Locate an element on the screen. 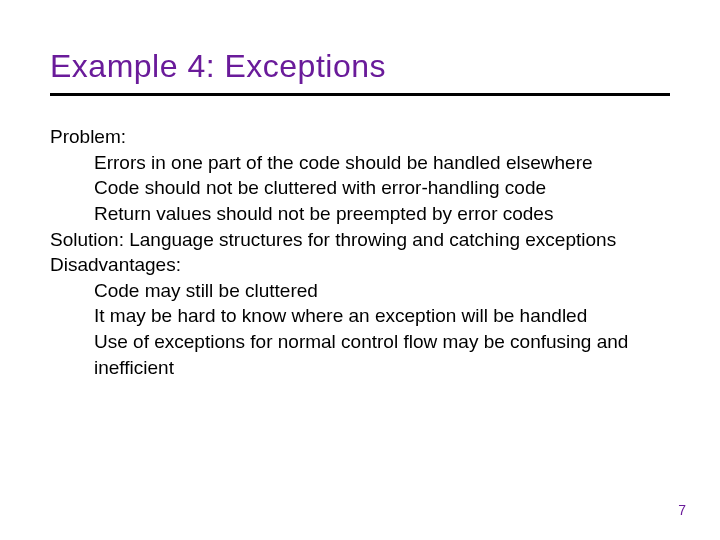 The height and width of the screenshot is (540, 720). problem-item: Code should not be cluttered with error-… is located at coordinates (382, 188).